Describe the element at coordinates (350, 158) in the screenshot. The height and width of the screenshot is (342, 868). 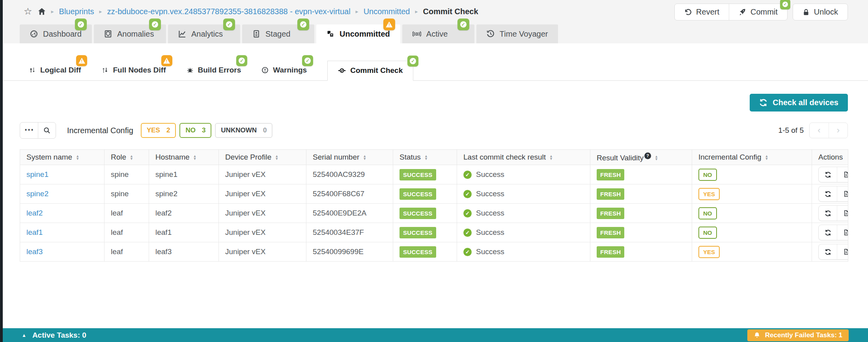
I see `column-header-serial-number: Serial number▲▼` at that location.